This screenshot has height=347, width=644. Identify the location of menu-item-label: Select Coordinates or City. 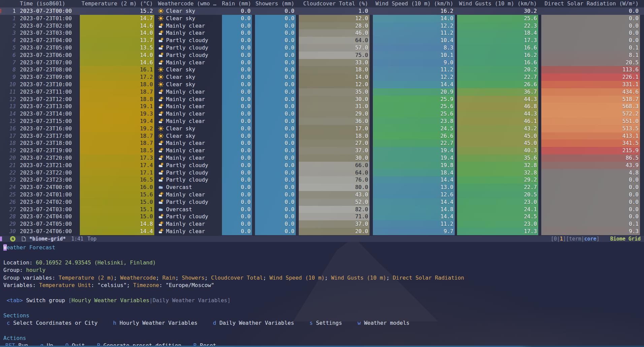
(54, 323).